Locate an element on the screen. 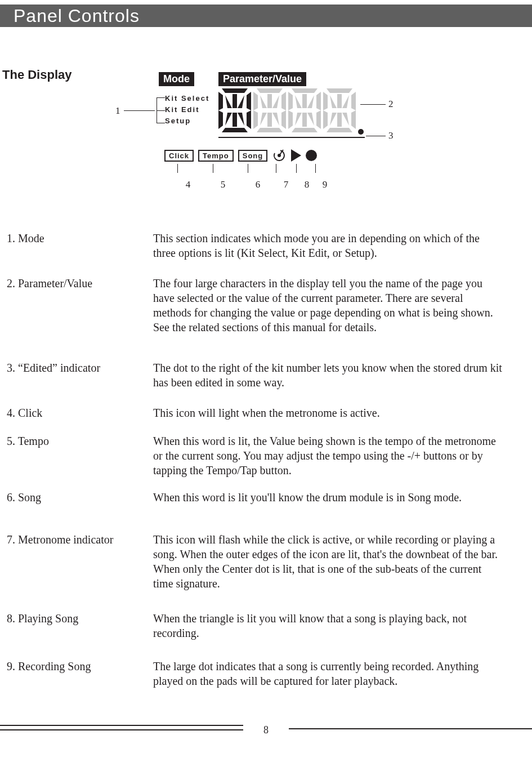 This screenshot has width=532, height=762. num-5: 5 is located at coordinates (223, 185).